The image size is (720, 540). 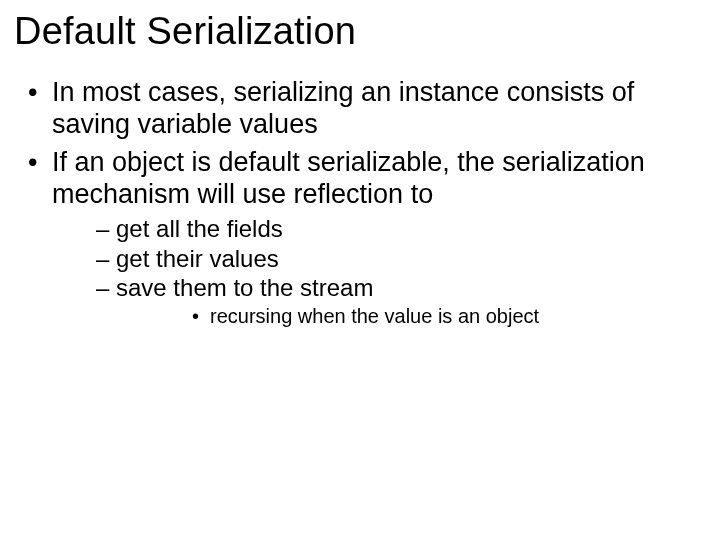 What do you see at coordinates (358, 32) in the screenshot?
I see `slide-title: Default Serialization` at bounding box center [358, 32].